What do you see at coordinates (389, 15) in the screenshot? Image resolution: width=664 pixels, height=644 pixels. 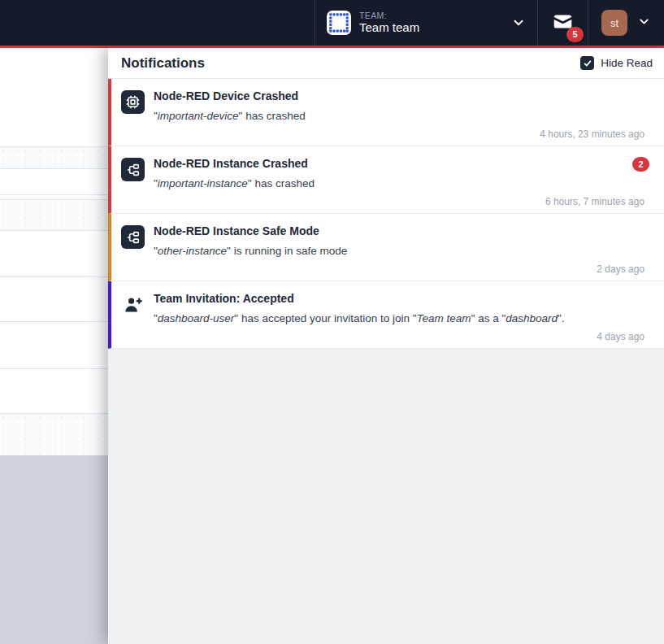 I see `team-overline-label: TEAM:` at bounding box center [389, 15].